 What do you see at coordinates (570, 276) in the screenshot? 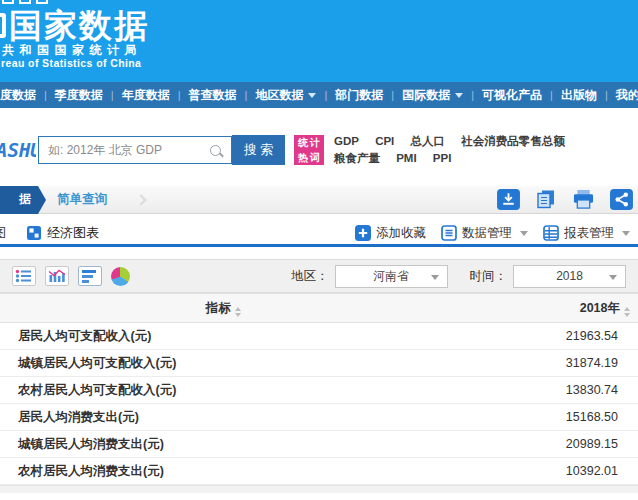
I see `time-select: 2018` at bounding box center [570, 276].